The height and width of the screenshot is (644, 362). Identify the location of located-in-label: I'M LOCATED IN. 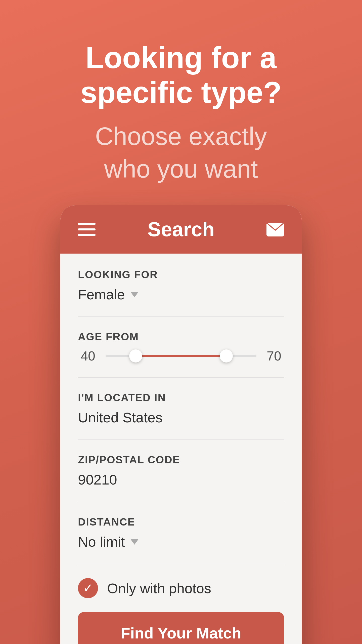
(181, 398).